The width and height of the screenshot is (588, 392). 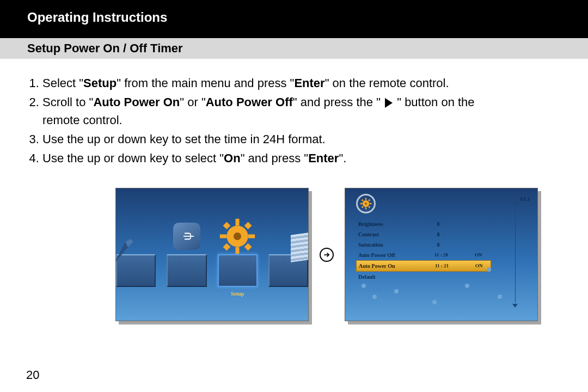 What do you see at coordinates (237, 294) in the screenshot?
I see `slot-label-setup: Setup` at bounding box center [237, 294].